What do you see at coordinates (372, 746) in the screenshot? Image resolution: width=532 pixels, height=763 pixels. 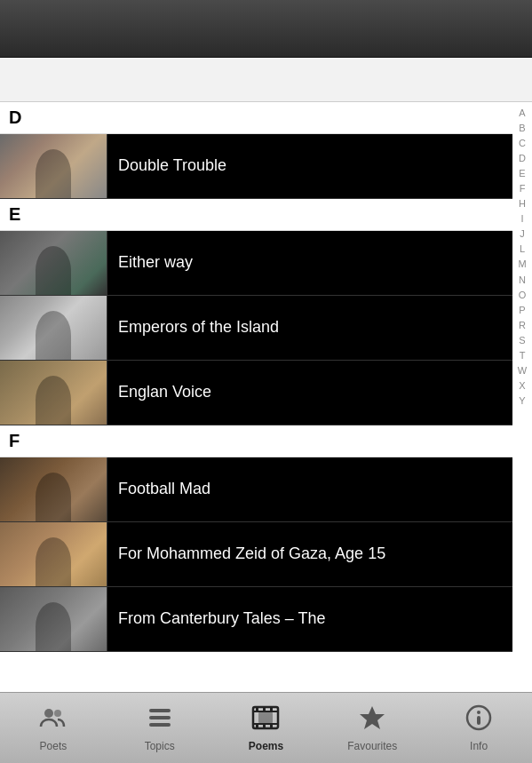 I see `tab-label-favourites: Favourites` at bounding box center [372, 746].